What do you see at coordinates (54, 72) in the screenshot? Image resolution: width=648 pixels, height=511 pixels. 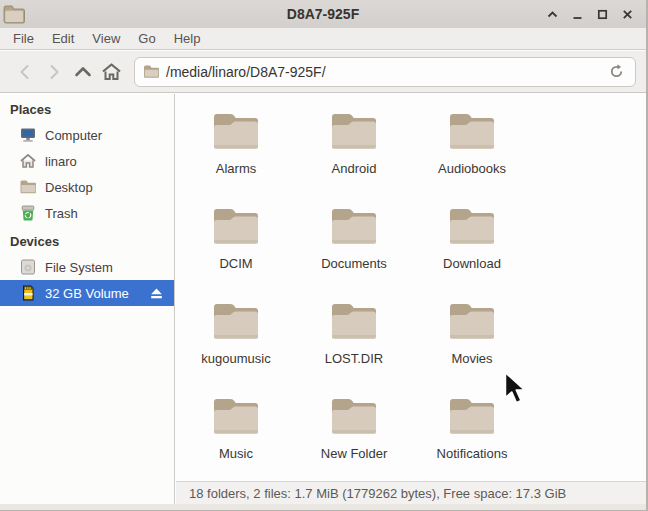 I see `forward-button` at bounding box center [54, 72].